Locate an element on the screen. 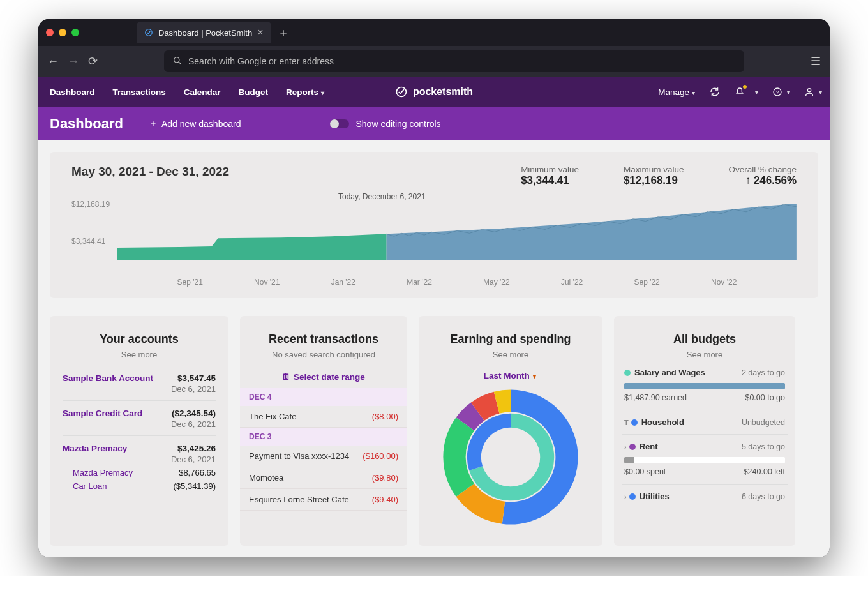  url-bar: Search with Google or enter address is located at coordinates (454, 61).